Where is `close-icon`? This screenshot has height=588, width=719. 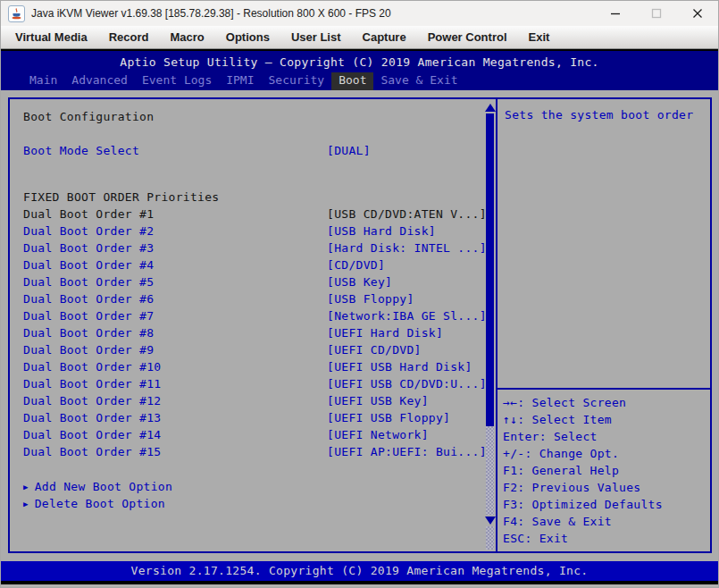
close-icon is located at coordinates (698, 13).